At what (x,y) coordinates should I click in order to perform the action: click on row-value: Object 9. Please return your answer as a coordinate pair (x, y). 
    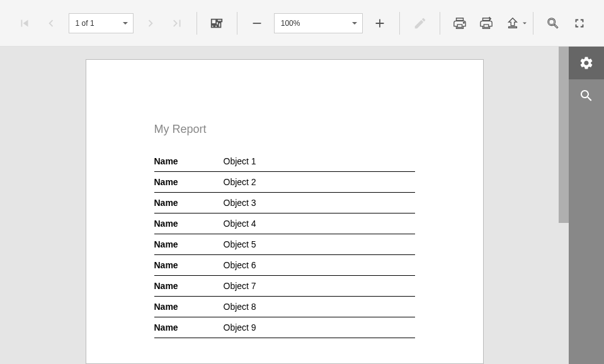
    Looking at the image, I should click on (319, 327).